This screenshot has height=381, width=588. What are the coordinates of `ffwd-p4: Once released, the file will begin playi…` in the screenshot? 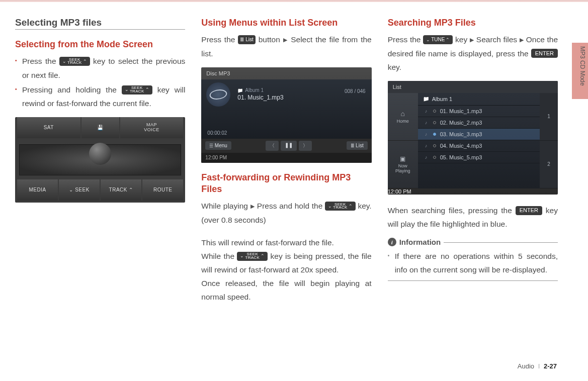 It's located at (286, 290).